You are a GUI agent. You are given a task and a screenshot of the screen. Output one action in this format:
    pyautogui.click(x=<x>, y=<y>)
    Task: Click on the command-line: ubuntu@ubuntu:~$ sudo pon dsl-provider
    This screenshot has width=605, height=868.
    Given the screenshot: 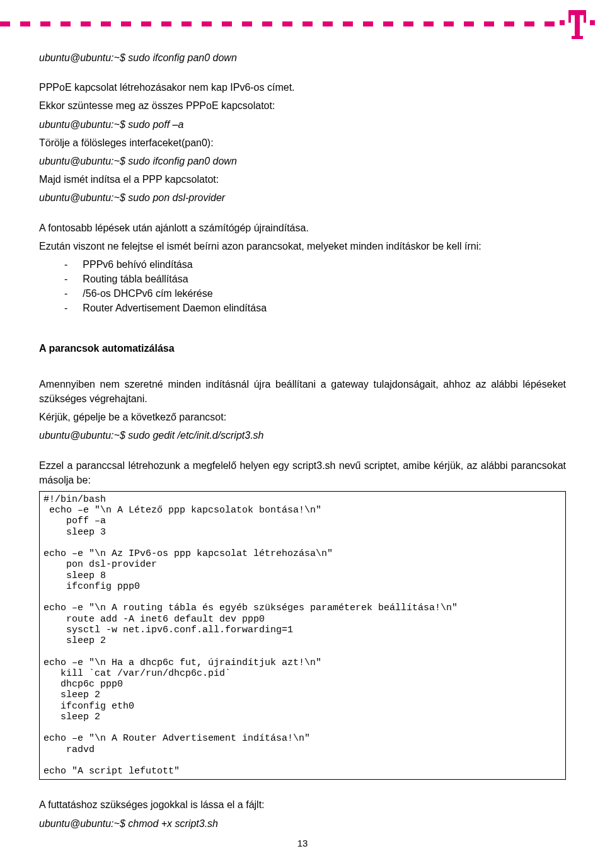 What is the action you would take?
    pyautogui.click(x=302, y=198)
    